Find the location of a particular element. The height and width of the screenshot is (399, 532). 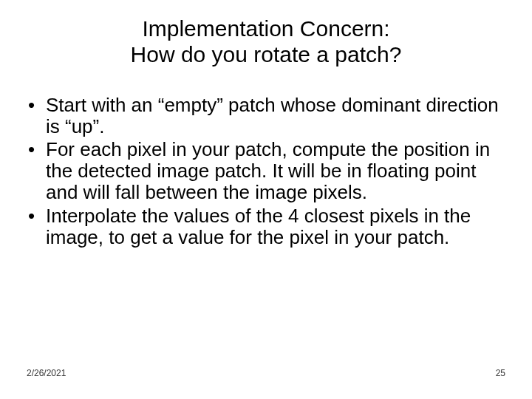

title-line-1: Implementation Concern: is located at coordinates (266, 28).